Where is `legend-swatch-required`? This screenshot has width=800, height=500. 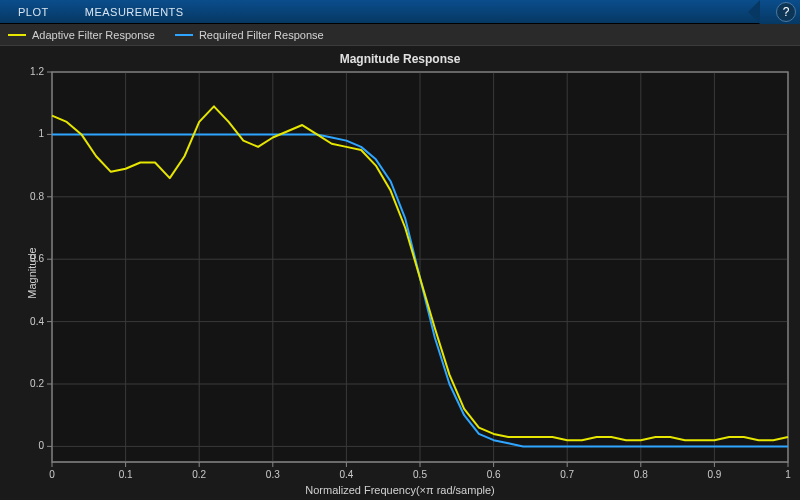
legend-swatch-required is located at coordinates (184, 35).